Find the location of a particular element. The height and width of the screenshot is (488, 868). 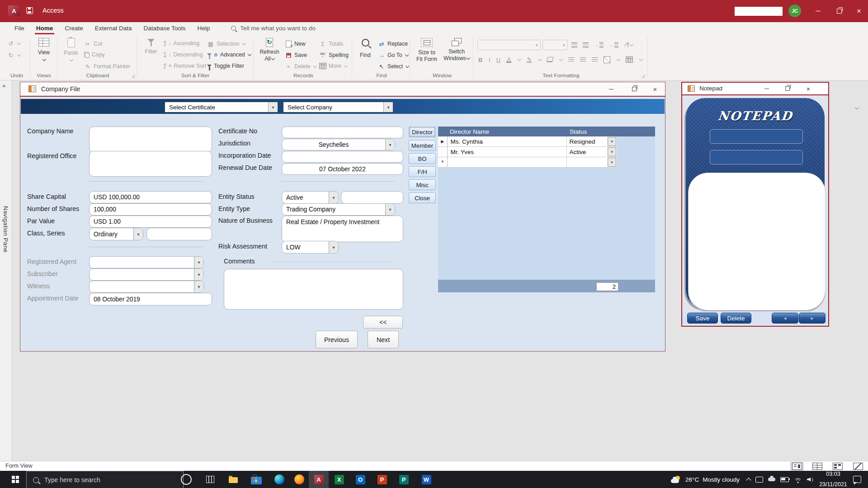

design-view-button is located at coordinates (858, 466).